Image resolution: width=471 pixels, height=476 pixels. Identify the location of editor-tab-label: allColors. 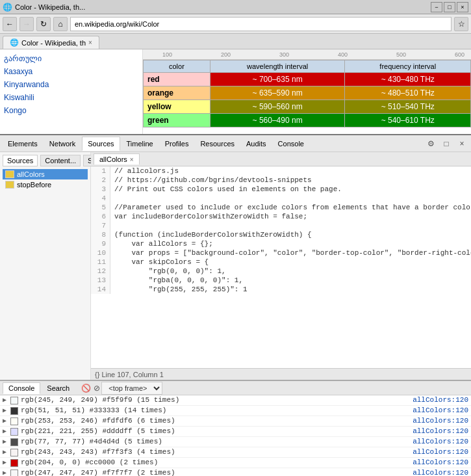
(113, 159).